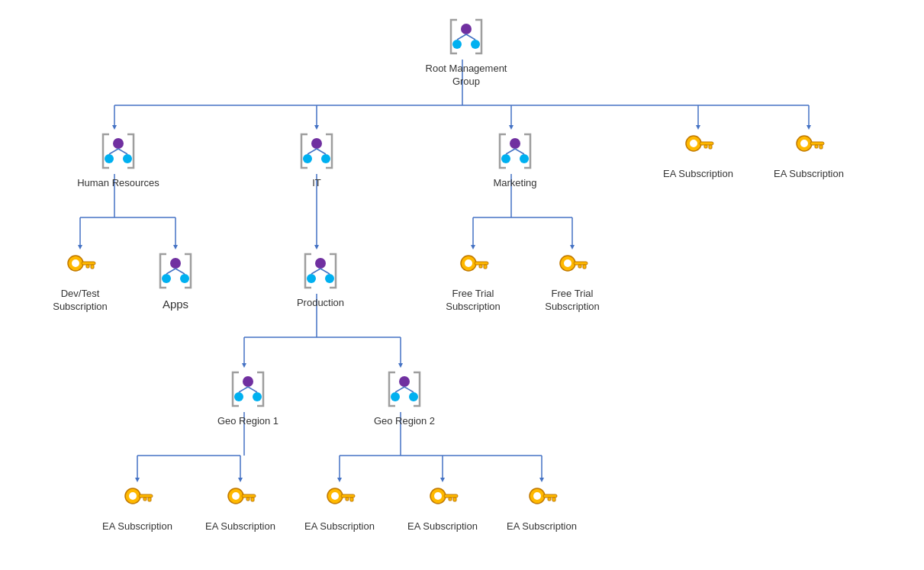 The image size is (924, 570). Describe the element at coordinates (809, 154) in the screenshot. I see `node-ea2: EA Subscription` at that location.